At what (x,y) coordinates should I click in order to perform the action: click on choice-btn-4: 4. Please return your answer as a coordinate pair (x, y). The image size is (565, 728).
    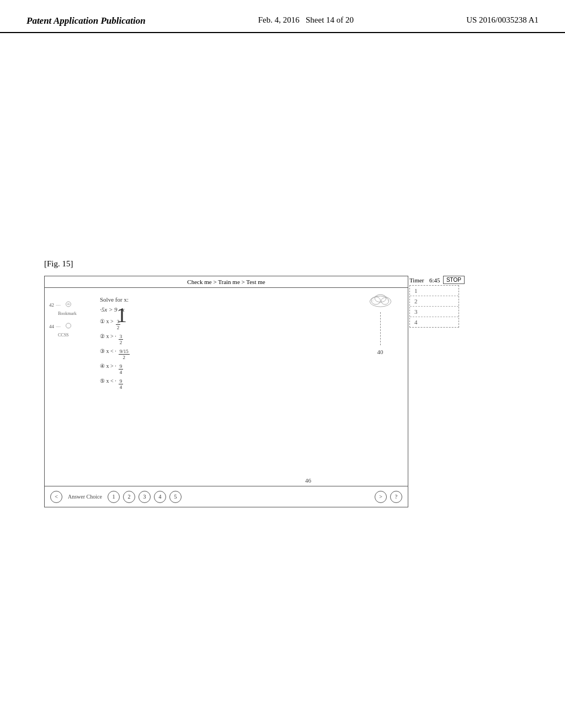
    Looking at the image, I should click on (160, 497).